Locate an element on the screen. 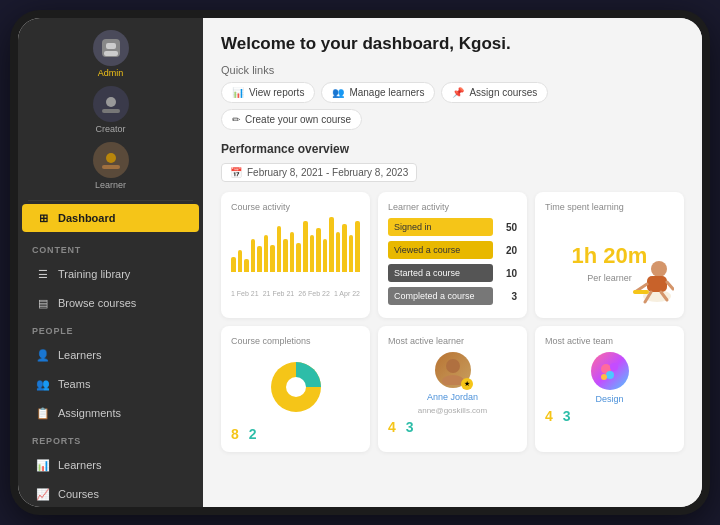 Image resolution: width=720 pixels, height=525 pixels. chart-x-labels: 1 Feb 21 21 Feb 21 26 Feb 22 1 Apr 22 is located at coordinates (296, 294).